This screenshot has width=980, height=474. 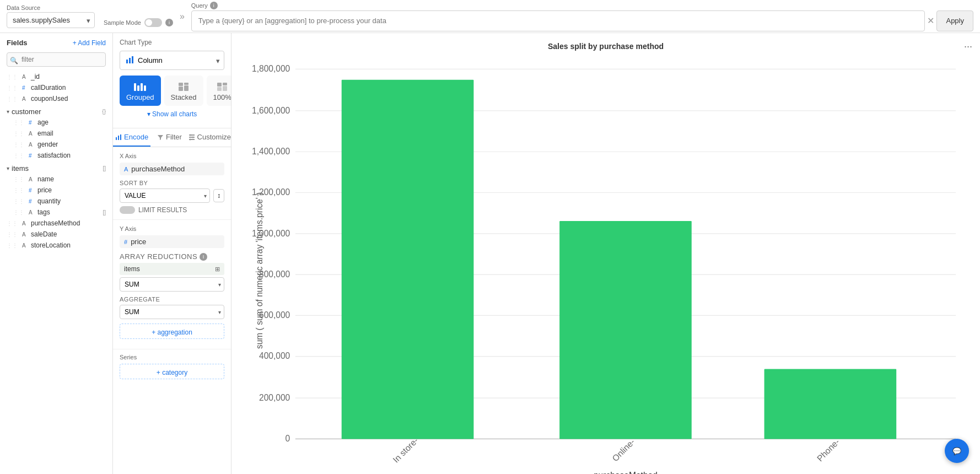 What do you see at coordinates (56, 77) in the screenshot?
I see `field-item: ⋮⋮ A _id` at bounding box center [56, 77].